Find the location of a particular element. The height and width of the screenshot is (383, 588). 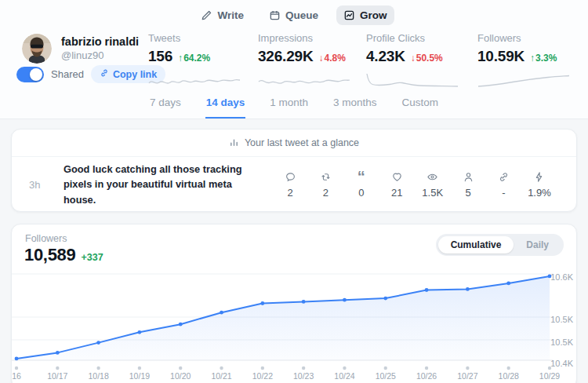

glance-header: Your last tweet at a glance is located at coordinates (294, 143).